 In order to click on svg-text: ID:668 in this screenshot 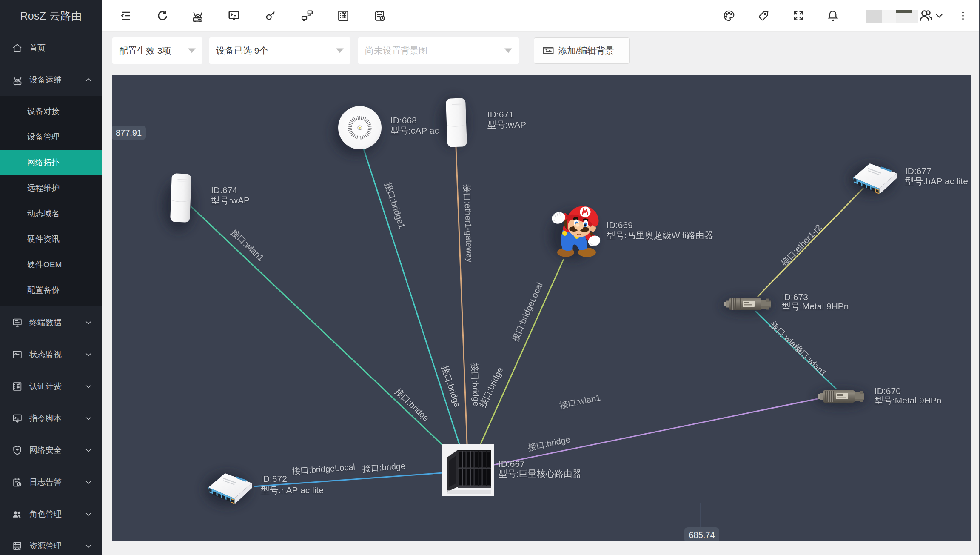, I will do `click(404, 120)`.